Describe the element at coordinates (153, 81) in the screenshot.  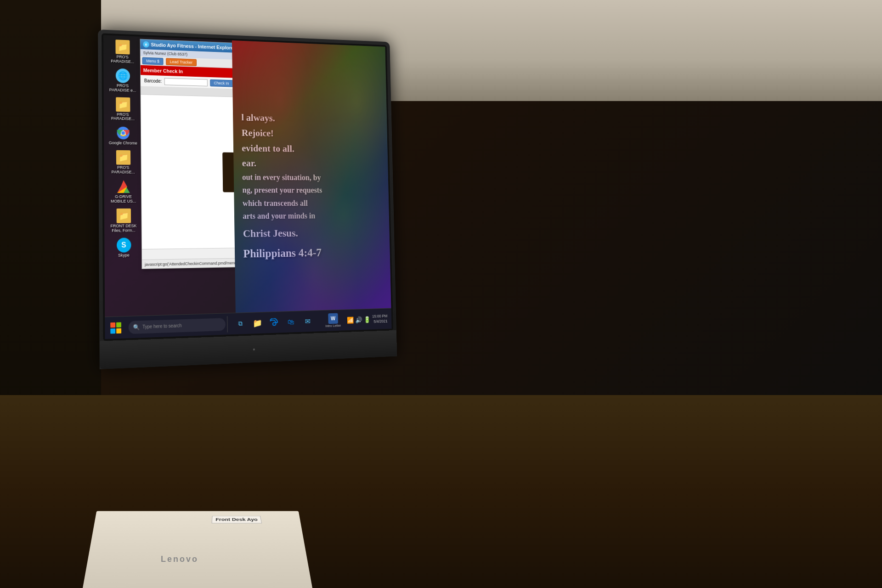
I see `barcode-label: Barcode:` at that location.